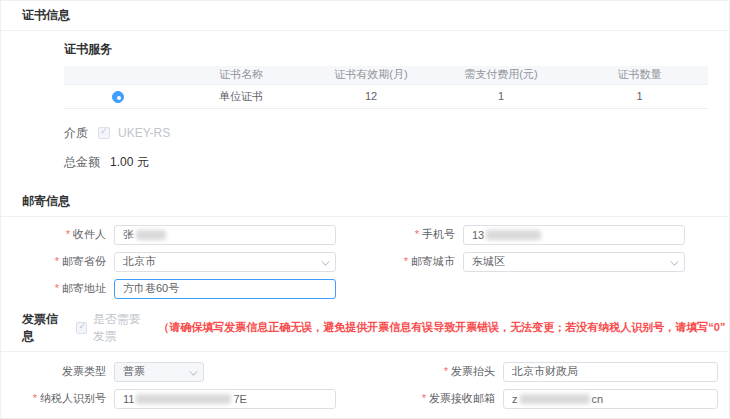  What do you see at coordinates (118, 96) in the screenshot?
I see `cell-select` at bounding box center [118, 96].